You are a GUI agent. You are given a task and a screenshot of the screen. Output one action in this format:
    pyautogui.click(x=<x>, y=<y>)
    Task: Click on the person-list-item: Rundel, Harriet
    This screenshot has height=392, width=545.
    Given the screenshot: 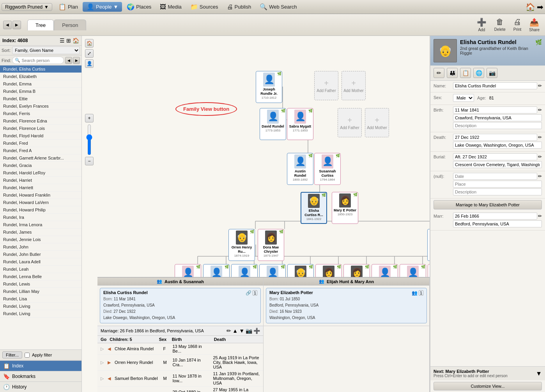 What is the action you would take?
    pyautogui.click(x=41, y=180)
    